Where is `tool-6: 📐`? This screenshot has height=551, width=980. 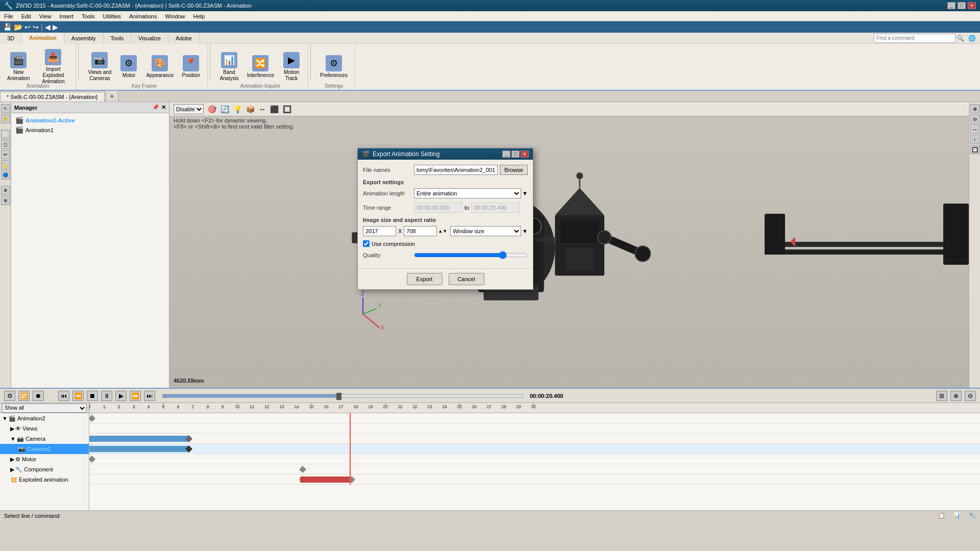 tool-6: 📐 is located at coordinates (6, 165).